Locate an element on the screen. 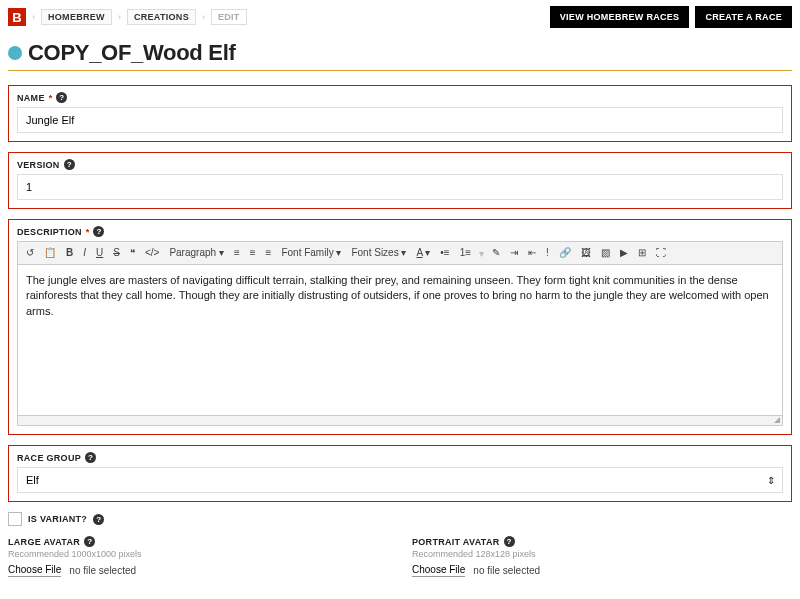 The image size is (800, 599). underline-icon: U is located at coordinates (100, 253).